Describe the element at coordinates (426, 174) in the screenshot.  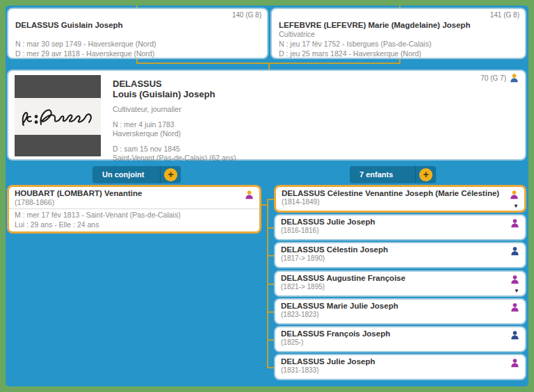
I see `add-child-button: +` at that location.